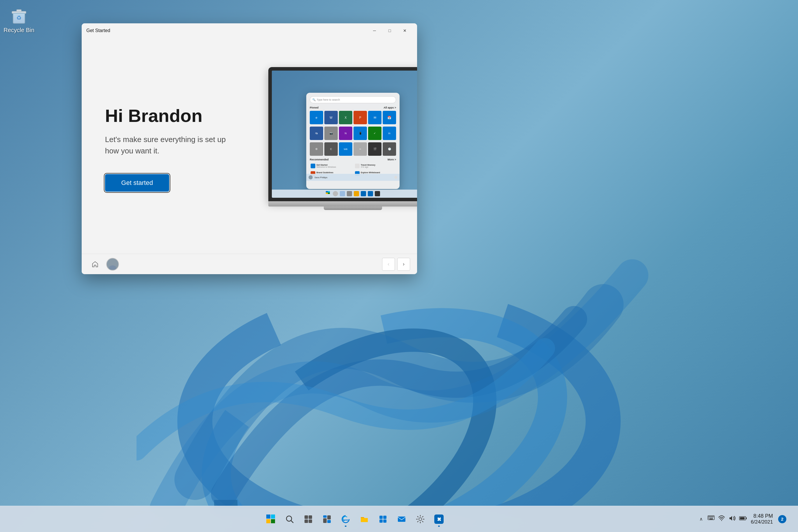  Describe the element at coordinates (711, 519) in the screenshot. I see `keyboard-icon` at that location.